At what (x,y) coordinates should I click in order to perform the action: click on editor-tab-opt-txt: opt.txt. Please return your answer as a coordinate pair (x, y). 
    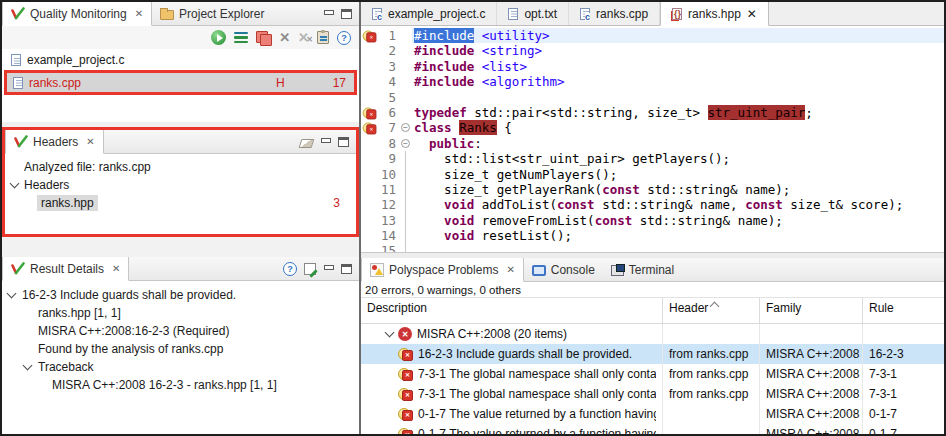
    Looking at the image, I should click on (533, 14).